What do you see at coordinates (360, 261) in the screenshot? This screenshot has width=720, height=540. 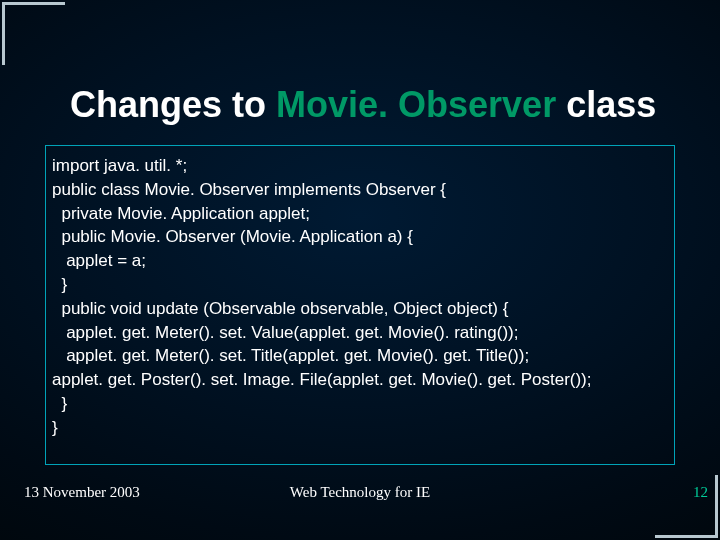 I see `code-line: applet = a;` at bounding box center [360, 261].